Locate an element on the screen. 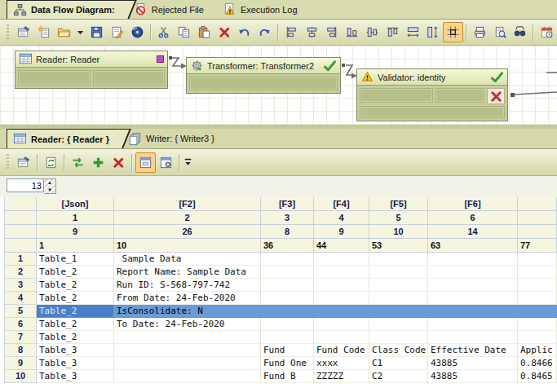 This screenshot has width=557, height=392. disk-button is located at coordinates (137, 33).